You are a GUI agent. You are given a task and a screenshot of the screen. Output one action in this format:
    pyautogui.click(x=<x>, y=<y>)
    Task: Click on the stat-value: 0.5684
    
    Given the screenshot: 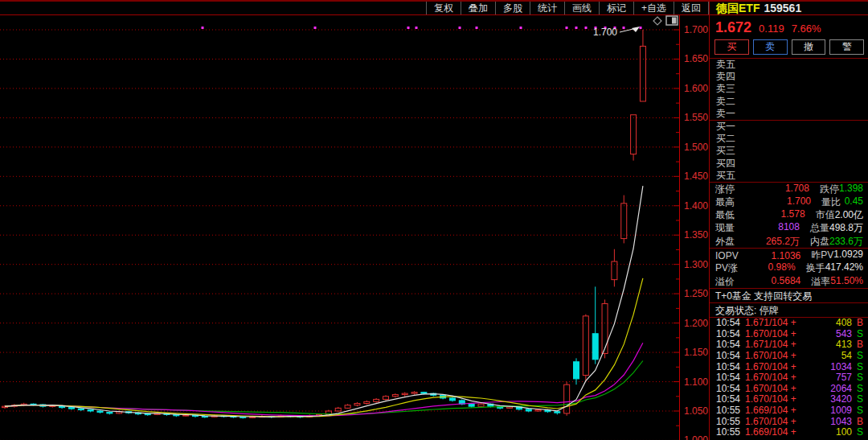 What is the action you would take?
    pyautogui.click(x=770, y=282)
    